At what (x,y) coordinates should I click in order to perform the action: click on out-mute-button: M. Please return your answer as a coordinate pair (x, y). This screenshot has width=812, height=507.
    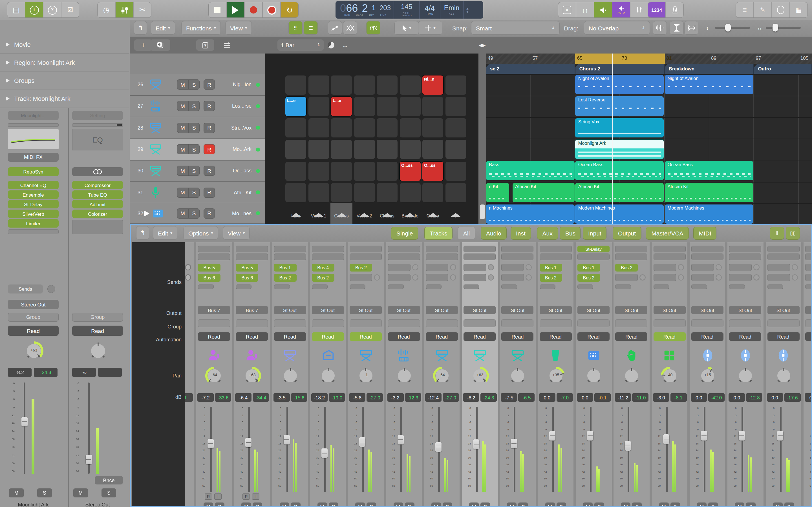
    Looking at the image, I should click on (81, 493).